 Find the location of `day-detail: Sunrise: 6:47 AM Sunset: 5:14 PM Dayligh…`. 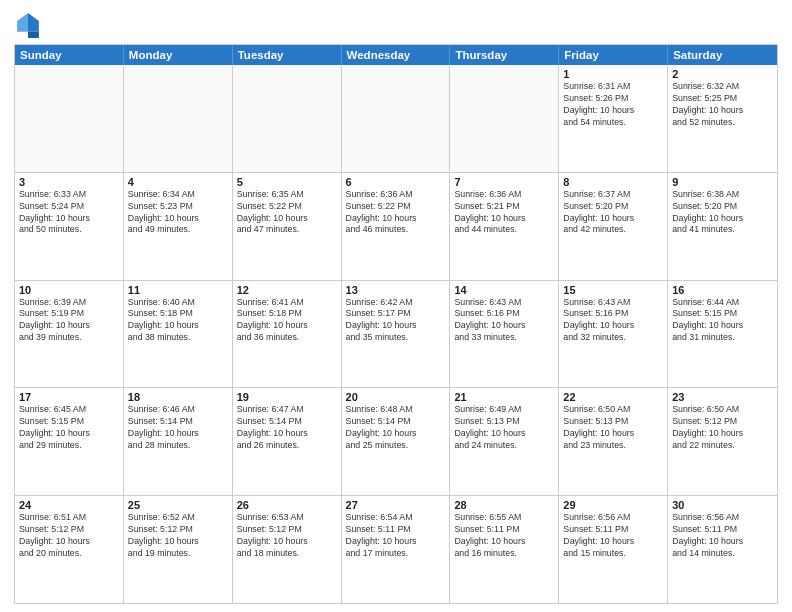

day-detail: Sunrise: 6:47 AM Sunset: 5:14 PM Dayligh… is located at coordinates (287, 428).